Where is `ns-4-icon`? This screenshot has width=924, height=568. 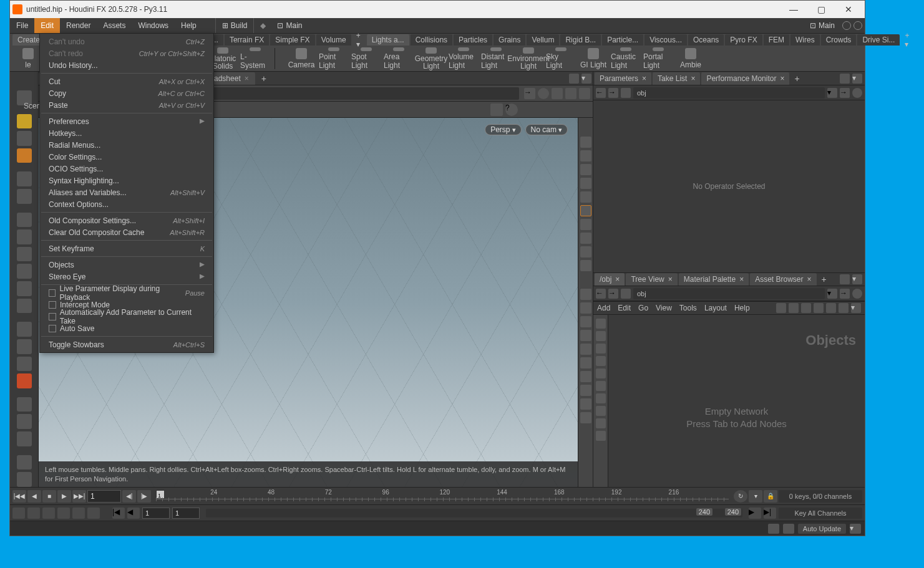 ns-4-icon is located at coordinates (601, 361).